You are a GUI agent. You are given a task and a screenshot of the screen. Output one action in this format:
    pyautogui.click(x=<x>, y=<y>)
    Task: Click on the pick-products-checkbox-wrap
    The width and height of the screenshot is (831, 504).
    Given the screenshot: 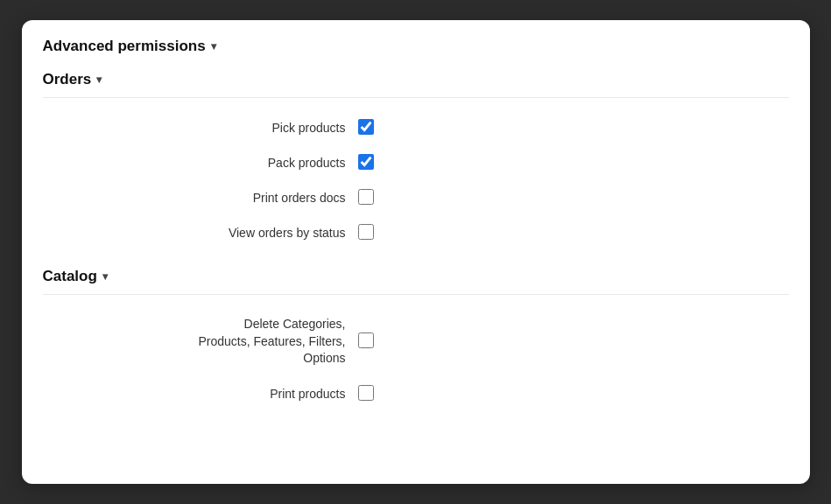 What is the action you would take?
    pyautogui.click(x=367, y=128)
    